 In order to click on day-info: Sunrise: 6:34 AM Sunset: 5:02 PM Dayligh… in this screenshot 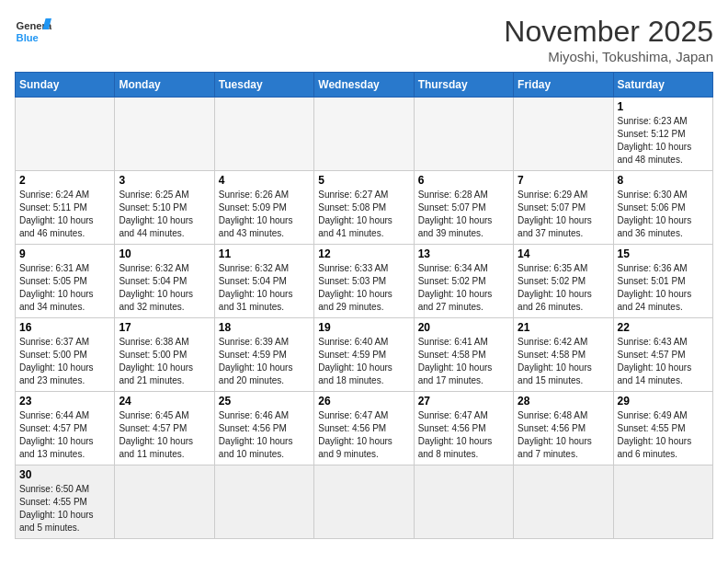, I will do `click(463, 288)`.